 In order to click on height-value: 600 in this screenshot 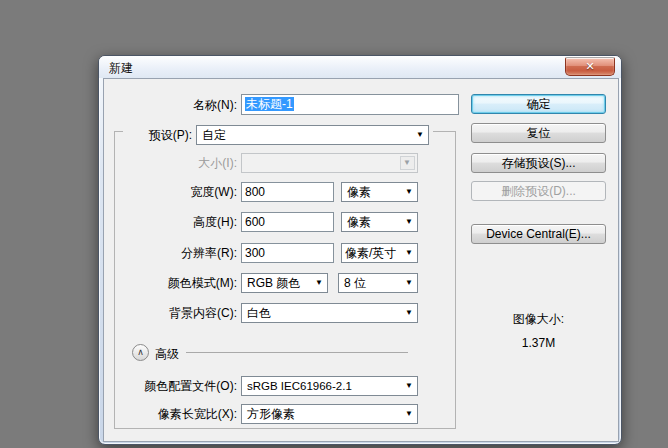, I will do `click(255, 222)`.